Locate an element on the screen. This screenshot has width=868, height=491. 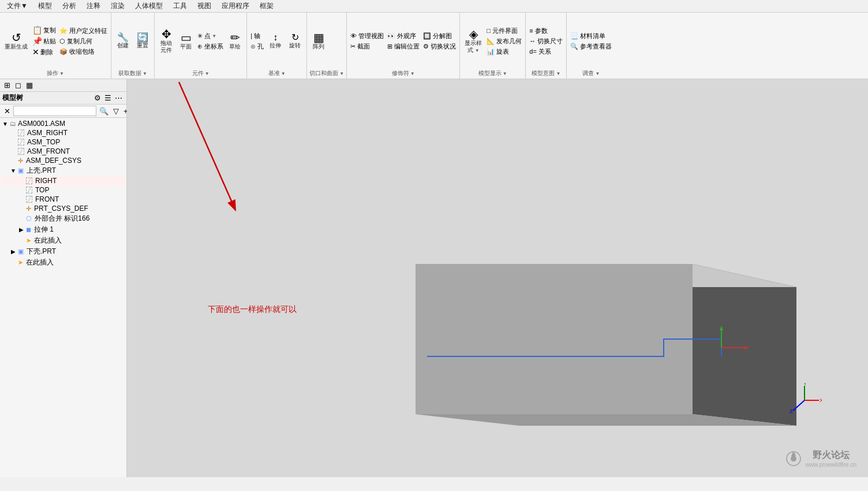
btn-shrink: 📦 收缩包络 is located at coordinates (83, 52).